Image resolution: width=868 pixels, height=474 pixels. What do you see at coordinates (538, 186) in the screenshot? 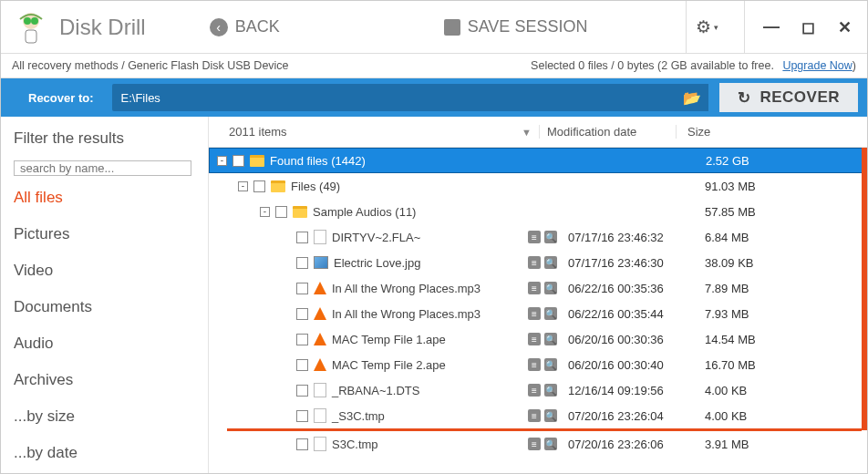
I see `folder-row: -Files (49)91.03 MB` at bounding box center [538, 186].